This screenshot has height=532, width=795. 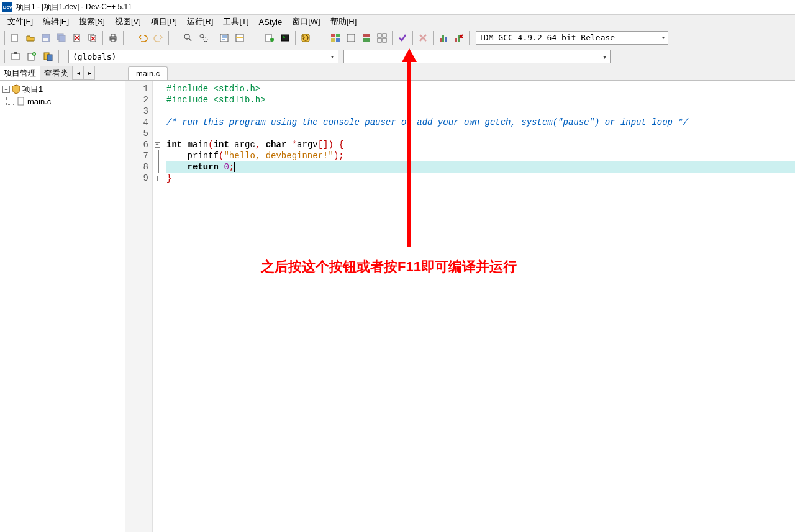 What do you see at coordinates (62, 101) in the screenshot?
I see `tree-file-item: main.c` at bounding box center [62, 101].